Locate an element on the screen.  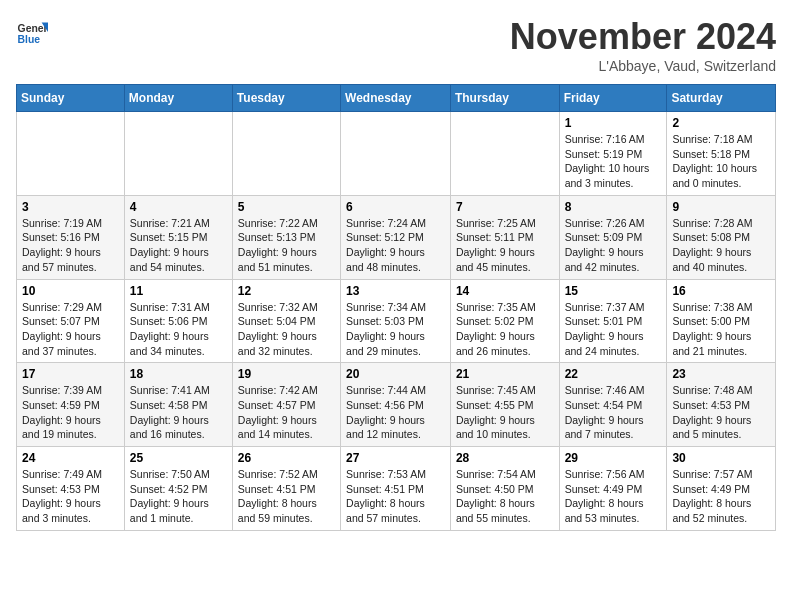
calendar-cell: 26Sunrise: 7:52 AM Sunset: 4:51 PM Dayli… is located at coordinates (286, 489).